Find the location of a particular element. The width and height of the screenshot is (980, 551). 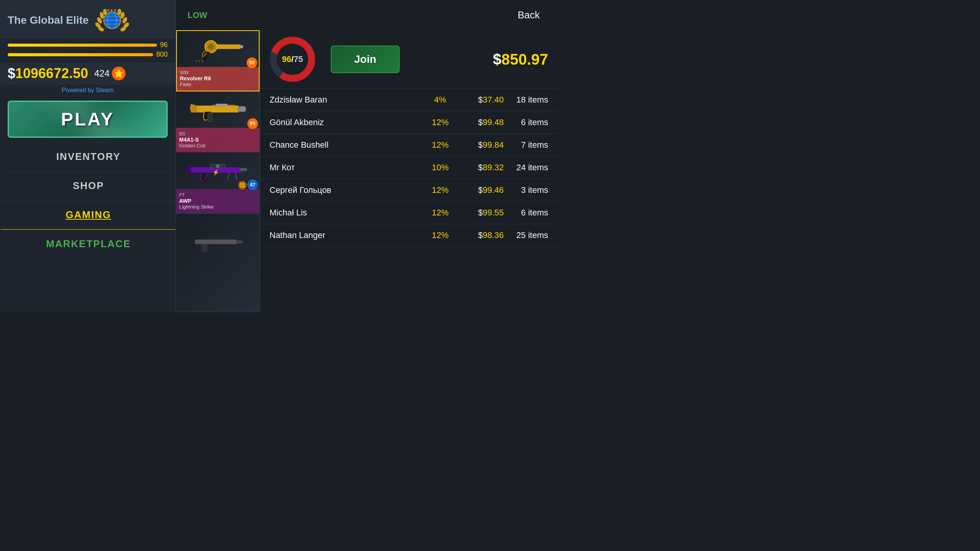

player-row: Zdzisław Baran 4% $37.40 18 items is located at coordinates (409, 100).